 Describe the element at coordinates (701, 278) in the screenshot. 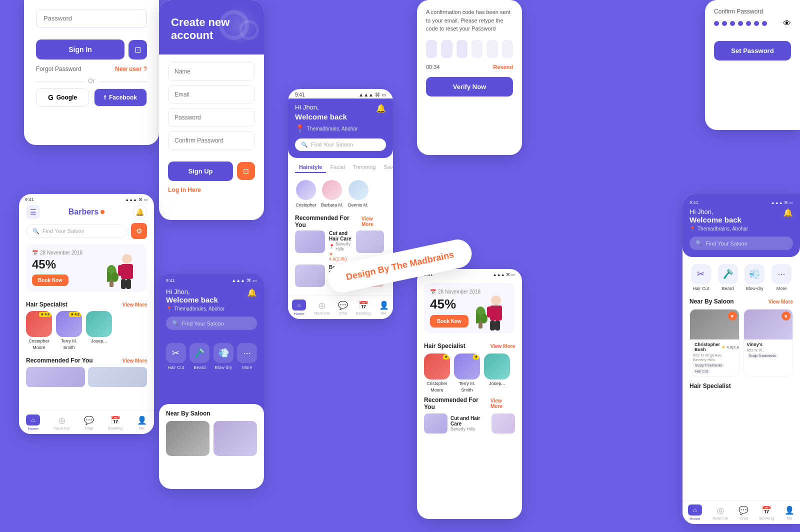

I see `right-haircut-icon-item: ✂ Hair Cut` at that location.